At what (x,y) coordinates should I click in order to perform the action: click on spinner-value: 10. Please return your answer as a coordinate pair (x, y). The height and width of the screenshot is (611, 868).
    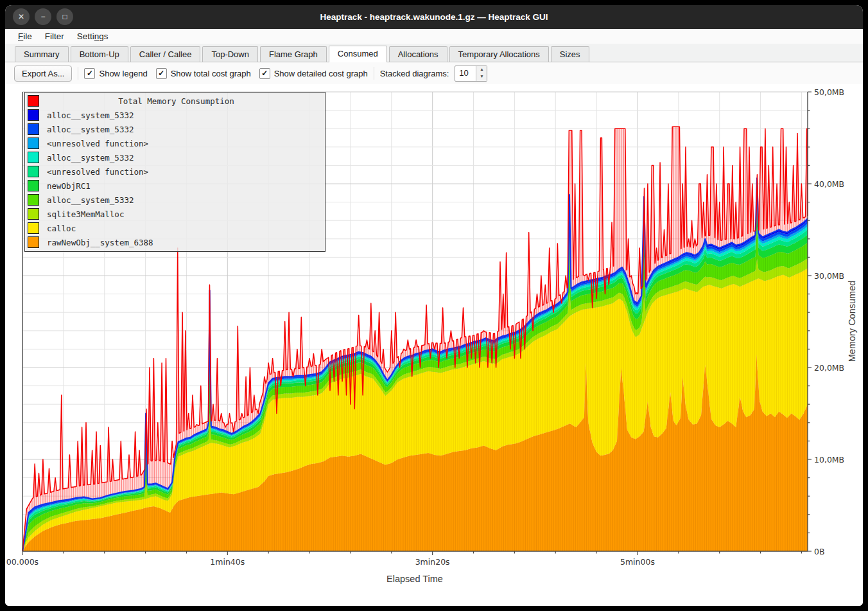
    Looking at the image, I should click on (465, 73).